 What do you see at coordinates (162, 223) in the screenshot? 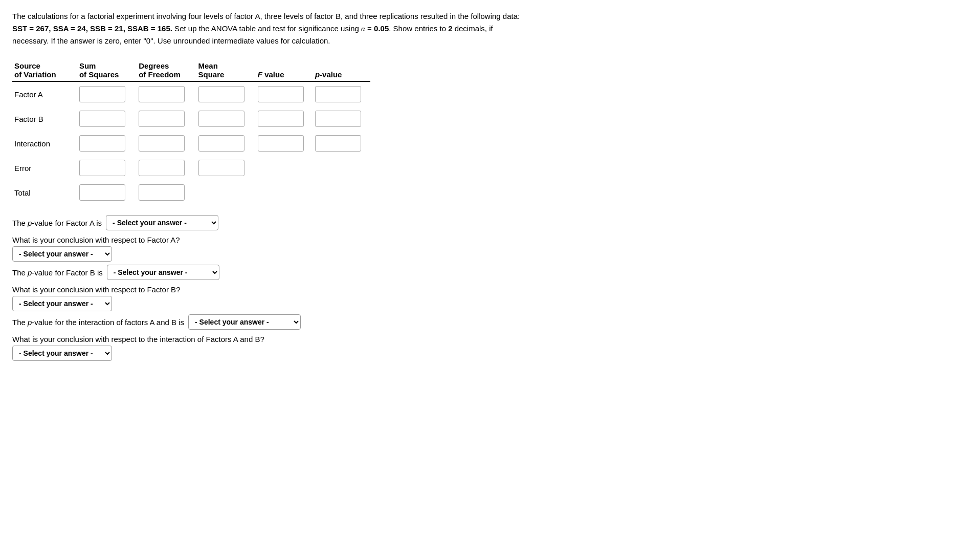
I see `q1-select: - Select your answer -` at bounding box center [162, 223].